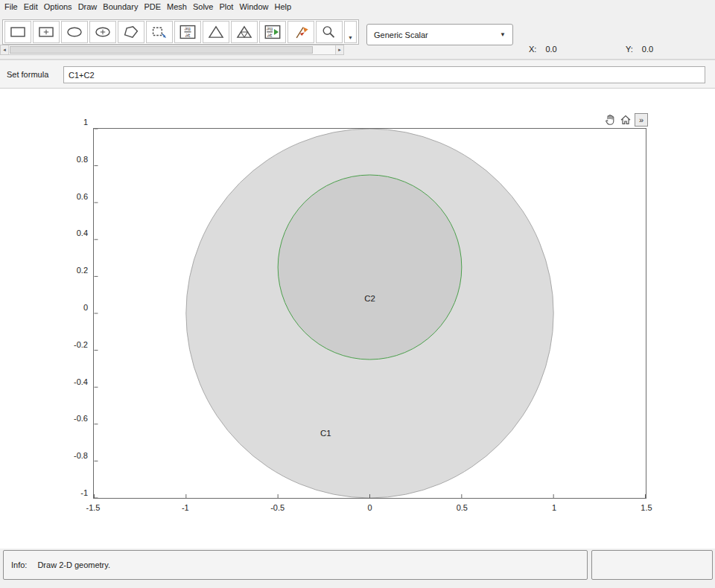  Describe the element at coordinates (439, 34) in the screenshot. I see `pde-type-dropdown: Generic Scalar ▼` at that location.